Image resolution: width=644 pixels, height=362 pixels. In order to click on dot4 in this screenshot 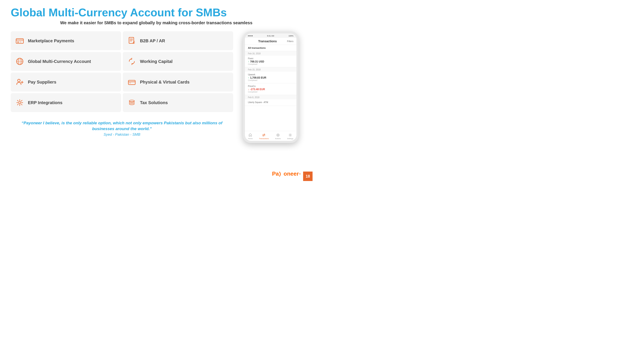, I will do `click(252, 36)`.